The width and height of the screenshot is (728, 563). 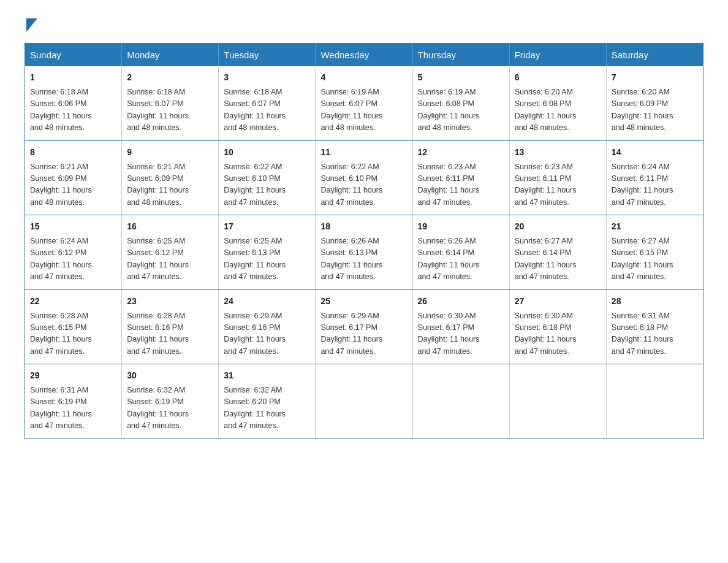 I want to click on calendar-cell: 30Sunrise: 6:32 AMSunset: 6:19 PMDayligh…, so click(x=170, y=402).